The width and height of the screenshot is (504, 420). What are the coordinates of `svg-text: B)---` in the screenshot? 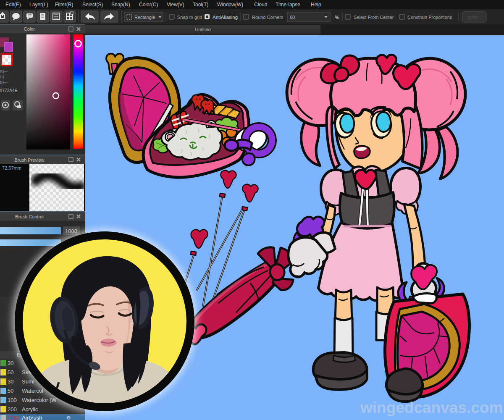 It's located at (4, 82).